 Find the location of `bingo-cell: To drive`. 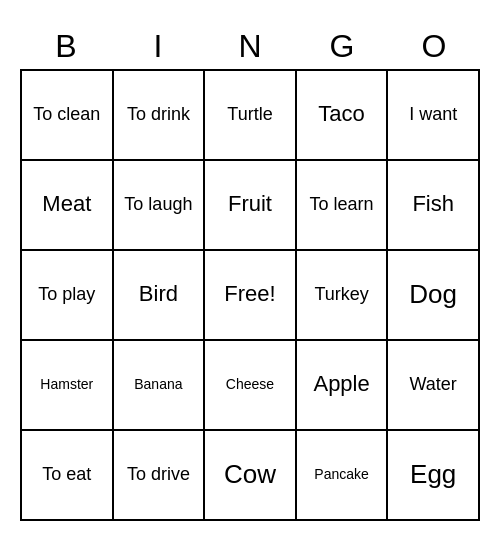

bingo-cell: To drive is located at coordinates (160, 476).